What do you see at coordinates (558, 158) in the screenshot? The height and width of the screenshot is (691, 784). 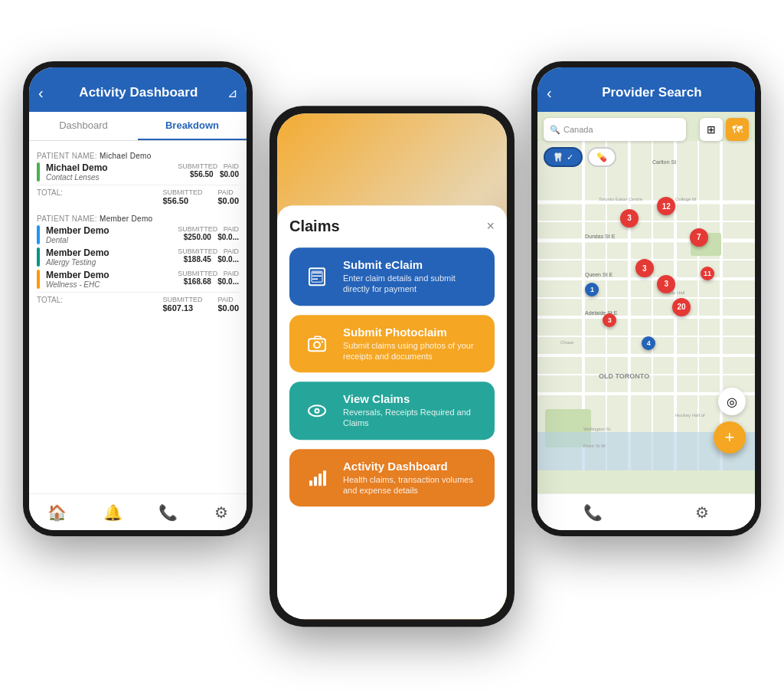 I see `tooth-icon: 🦷` at bounding box center [558, 158].